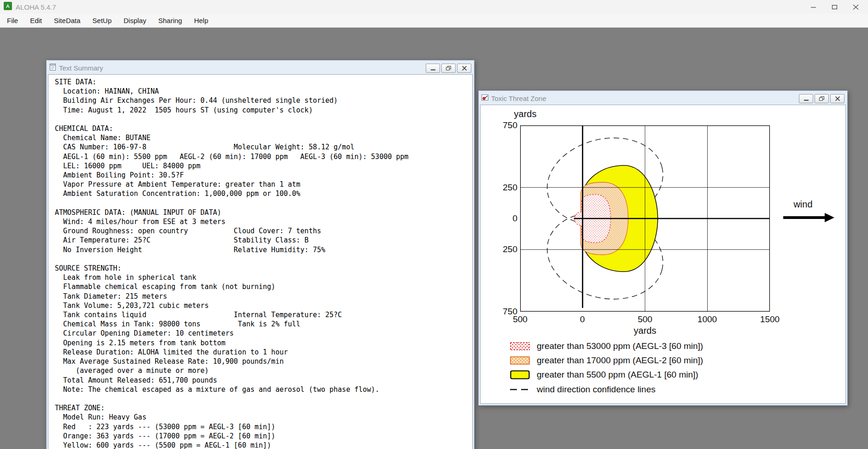  Describe the element at coordinates (506, 188) in the screenshot. I see `y-tick-250-top: 250` at that location.